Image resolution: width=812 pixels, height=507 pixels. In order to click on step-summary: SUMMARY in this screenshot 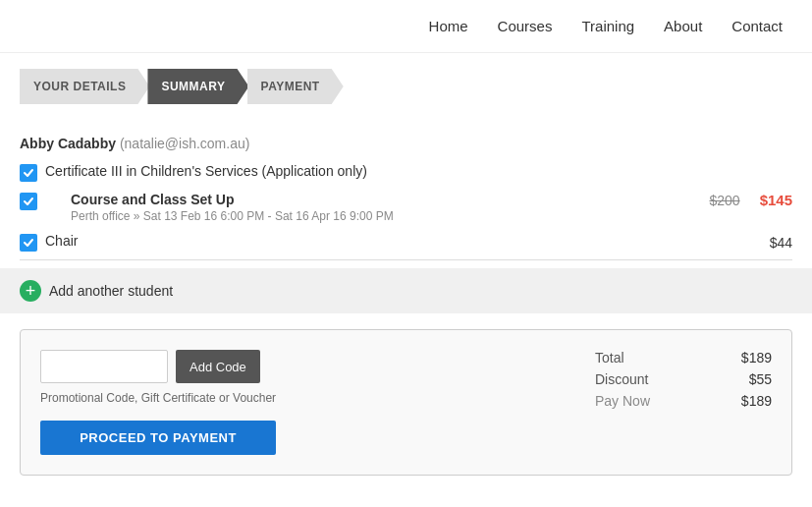, I will do `click(198, 86)`.